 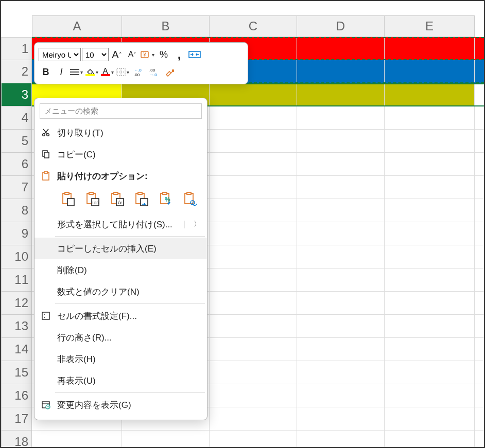 I want to click on row-header: 6, so click(x=16, y=165).